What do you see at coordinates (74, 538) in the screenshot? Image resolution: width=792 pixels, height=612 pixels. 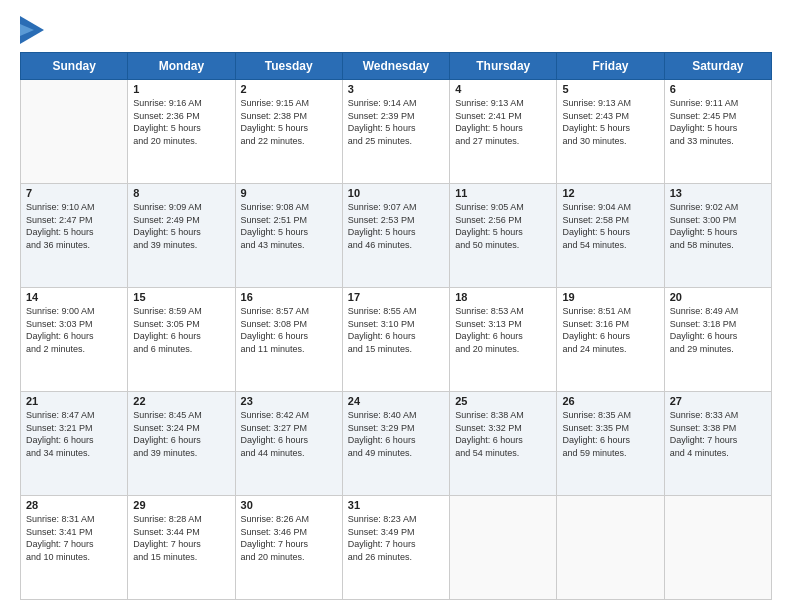 I see `day-info: Sunrise: 8:31 AM Sunset: 3:41 PM Dayligh…` at bounding box center [74, 538].